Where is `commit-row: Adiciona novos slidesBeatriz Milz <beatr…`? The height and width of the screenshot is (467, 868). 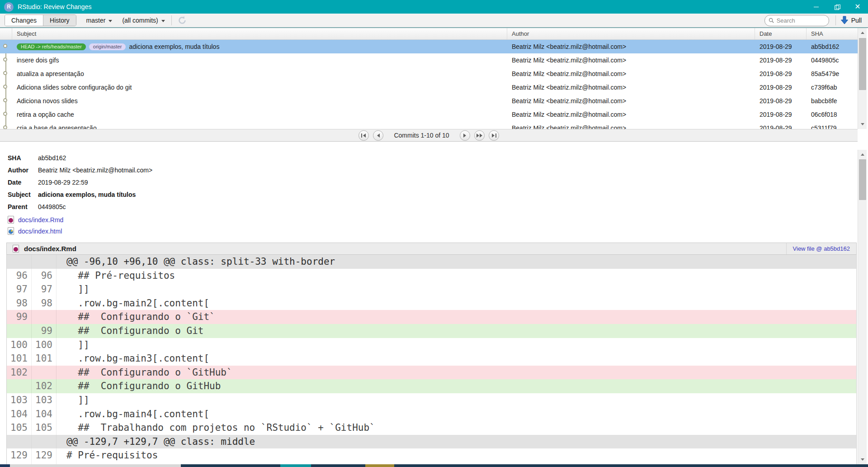 commit-row: Adiciona novos slidesBeatriz Milz <beatr… is located at coordinates (429, 101).